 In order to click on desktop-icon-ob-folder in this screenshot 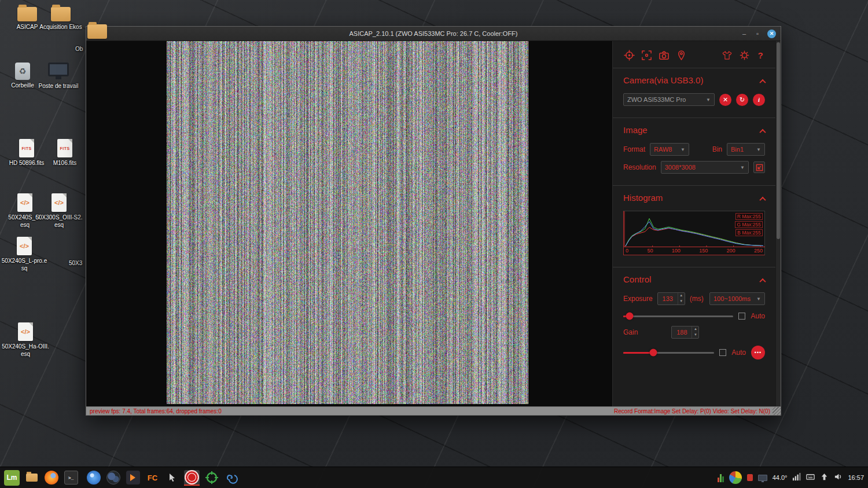, I will do `click(97, 31)`.